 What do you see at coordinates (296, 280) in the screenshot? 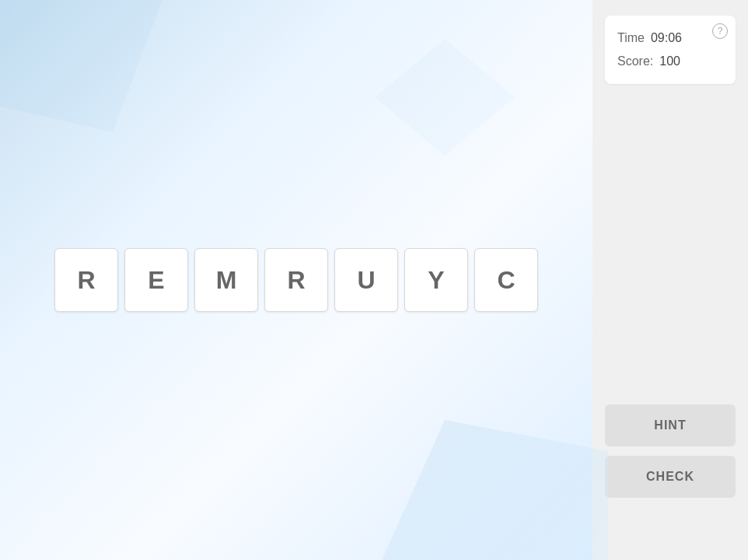
I see `letter-tile-3: R` at bounding box center [296, 280].